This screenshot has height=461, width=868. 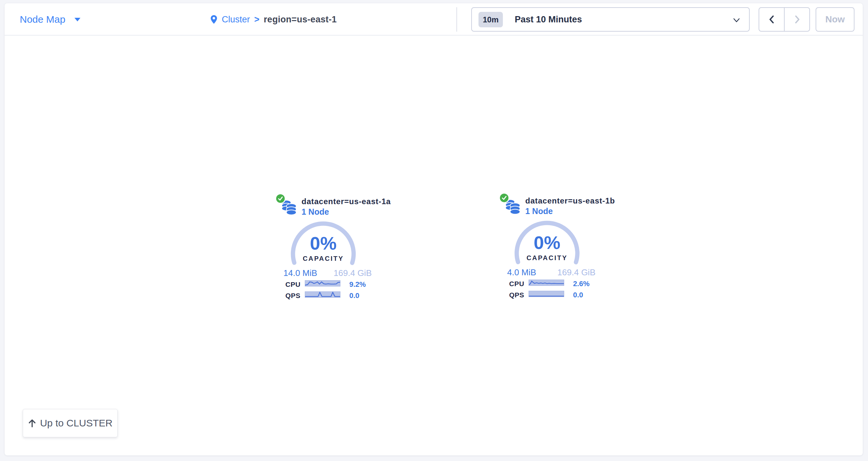 What do you see at coordinates (346, 201) in the screenshot?
I see `datacenter-name: datacenter=us-east-1a` at bounding box center [346, 201].